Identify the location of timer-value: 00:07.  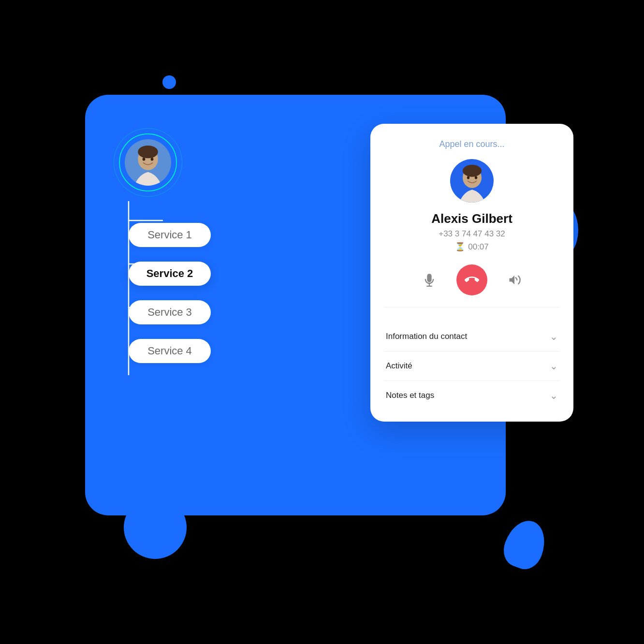
(479, 247).